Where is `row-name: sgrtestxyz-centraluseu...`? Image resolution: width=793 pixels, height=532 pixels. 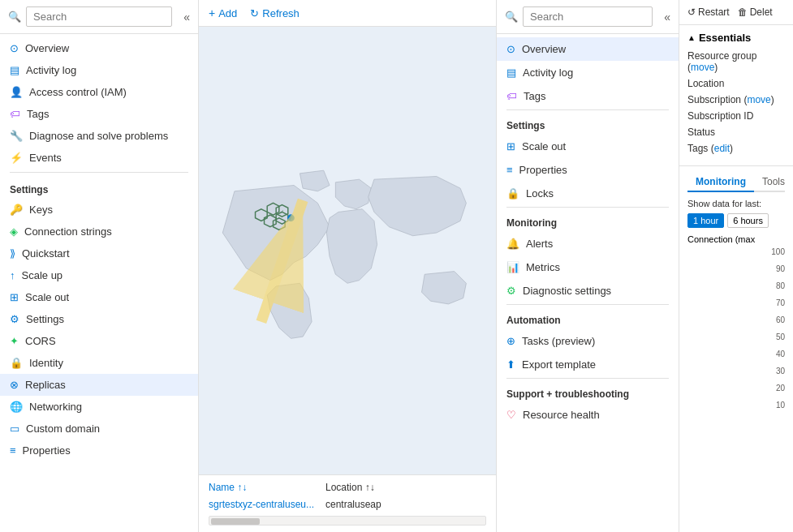
row-name: sgrtestxyz-centraluseu... is located at coordinates (265, 504).